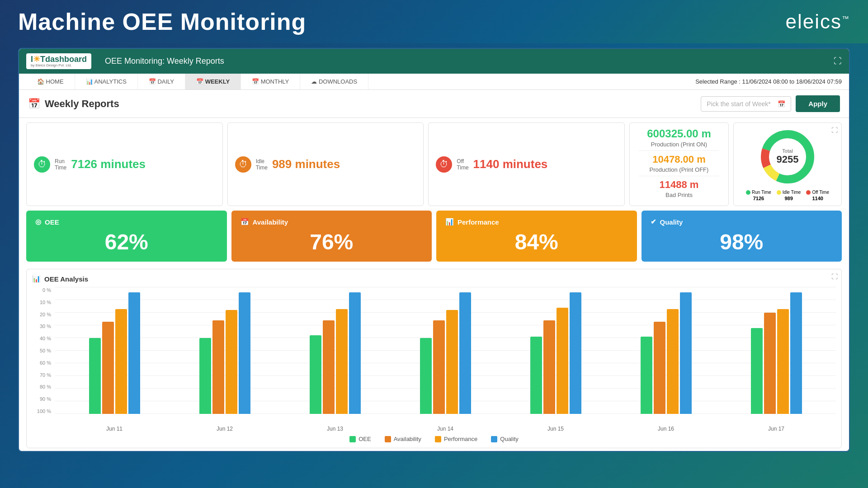 The image size is (868, 488). I want to click on nav-tab-downloads: ☁ DOWNLOADS, so click(335, 81).